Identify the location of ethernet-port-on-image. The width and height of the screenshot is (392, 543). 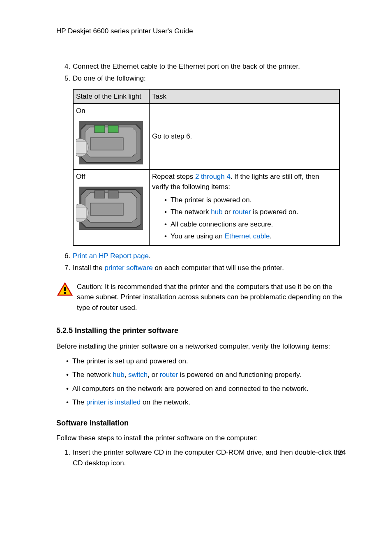
(111, 143).